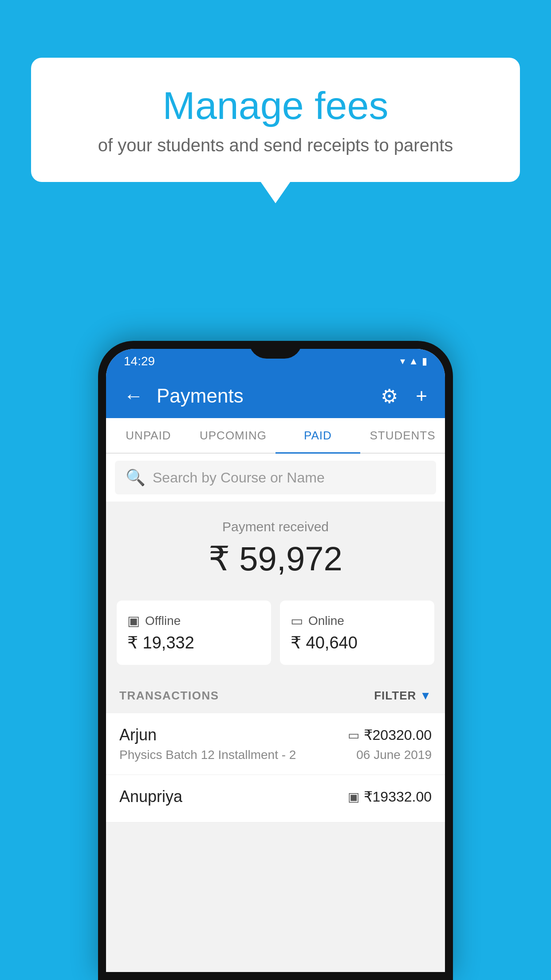 The width and height of the screenshot is (551, 980). What do you see at coordinates (134, 620) in the screenshot?
I see `offline-icon: ▣` at bounding box center [134, 620].